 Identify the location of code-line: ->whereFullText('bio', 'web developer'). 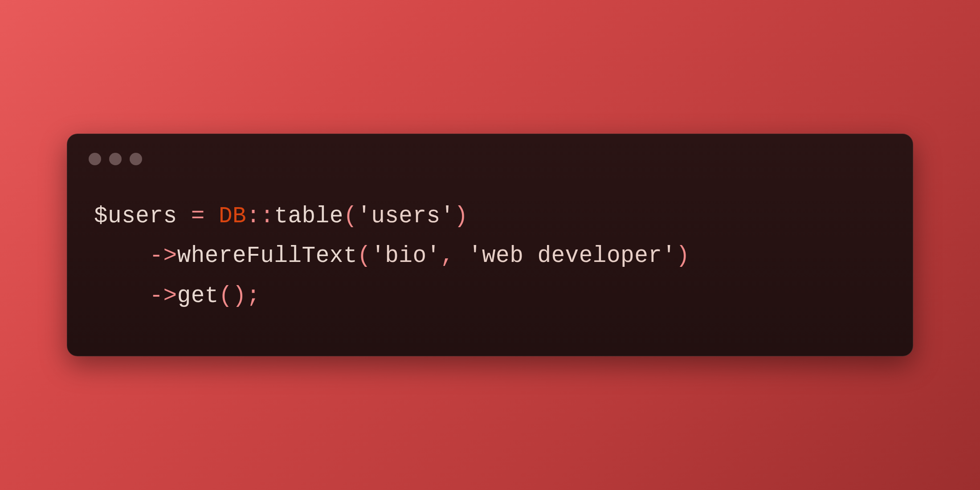
(490, 256).